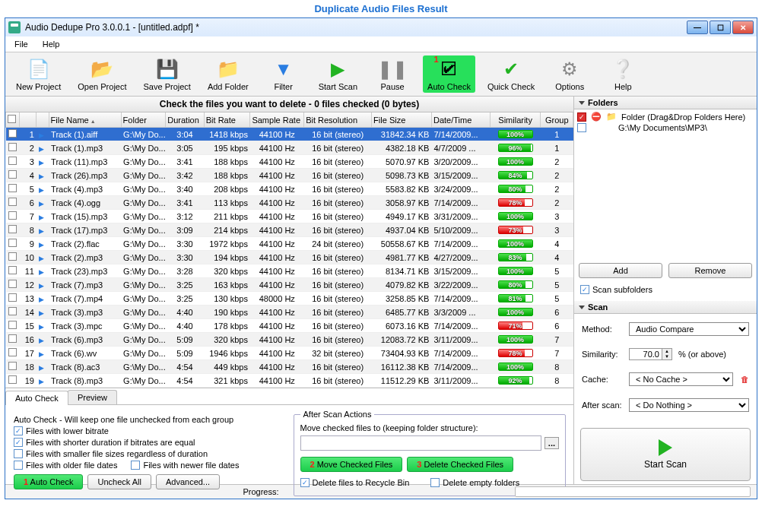 This screenshot has width=762, height=532. What do you see at coordinates (585, 290) in the screenshot?
I see `scan-subfolders-checkbox: ✓` at bounding box center [585, 290].